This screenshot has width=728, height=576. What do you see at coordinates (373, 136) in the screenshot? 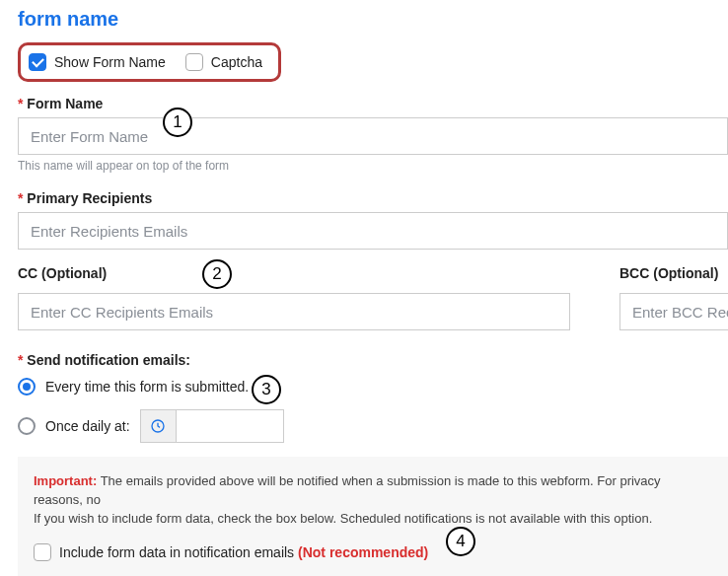
I see `form-name-input` at bounding box center [373, 136].